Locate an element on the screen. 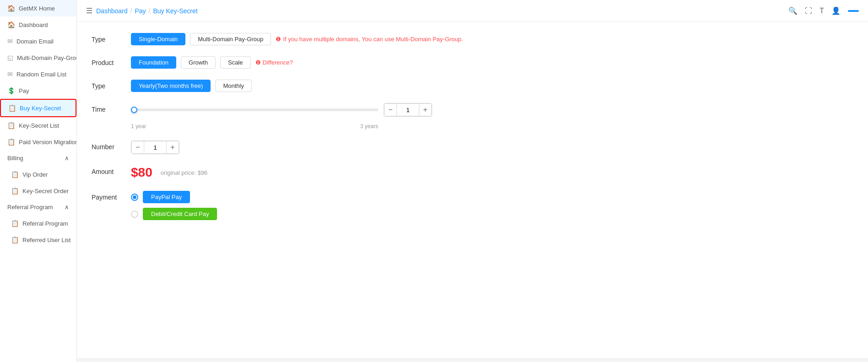  card-radio is located at coordinates (135, 214).